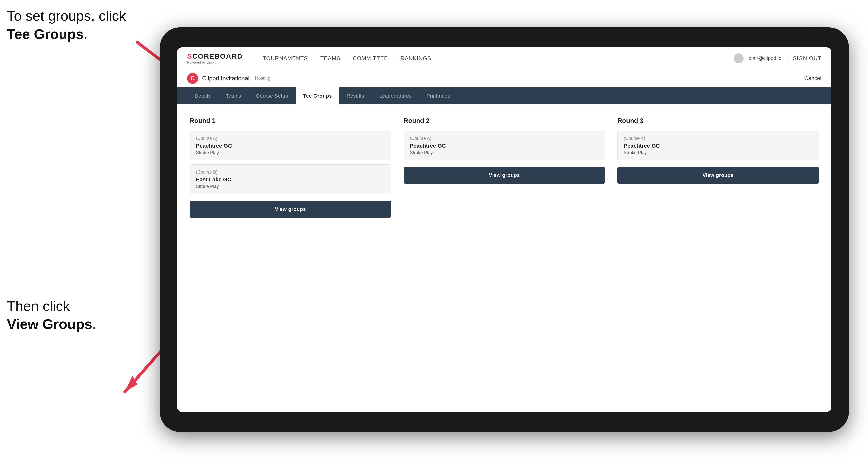  I want to click on round-2-title: Round 2, so click(504, 121).